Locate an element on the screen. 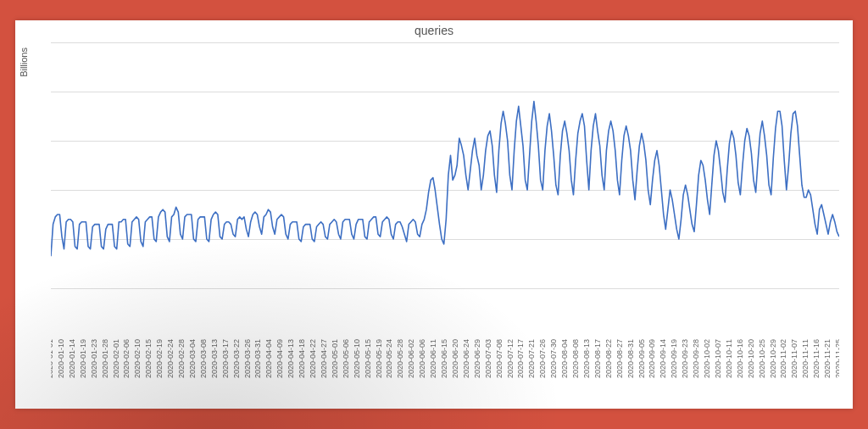  x-tick-label: 2020-11-25 is located at coordinates (837, 359).